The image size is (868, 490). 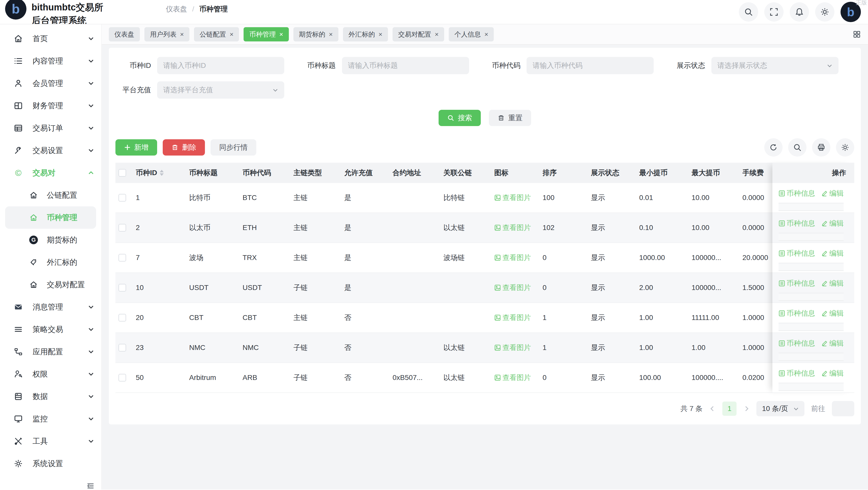 What do you see at coordinates (406, 65) in the screenshot?
I see `coin-title-input: 请输入币种标题` at bounding box center [406, 65].